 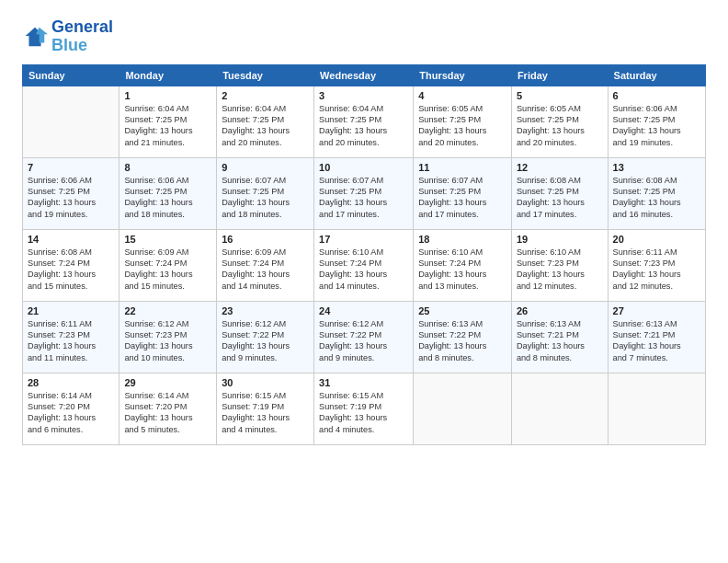 I want to click on day-number: 25, so click(x=462, y=311).